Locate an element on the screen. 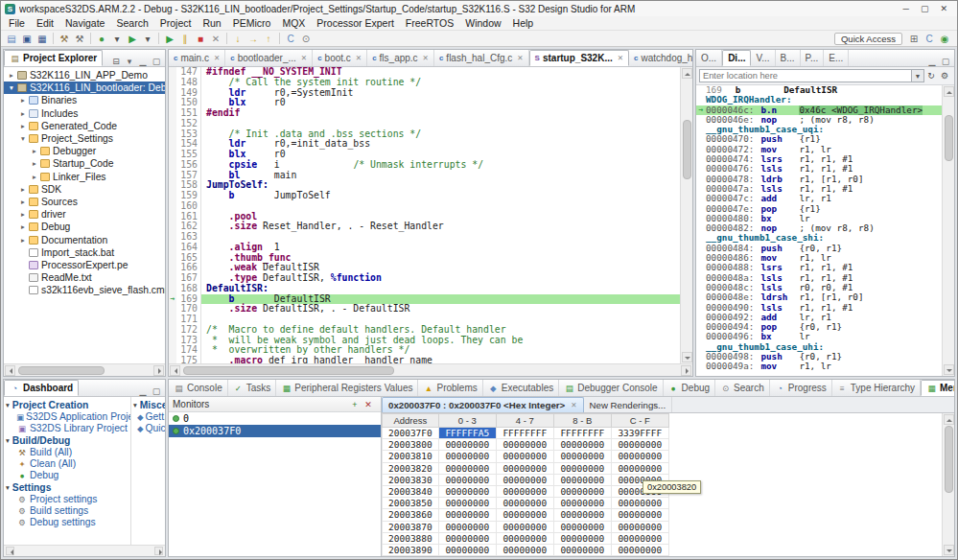 The image size is (958, 560). memory-address-cell: 20003850 is located at coordinates (410, 503).